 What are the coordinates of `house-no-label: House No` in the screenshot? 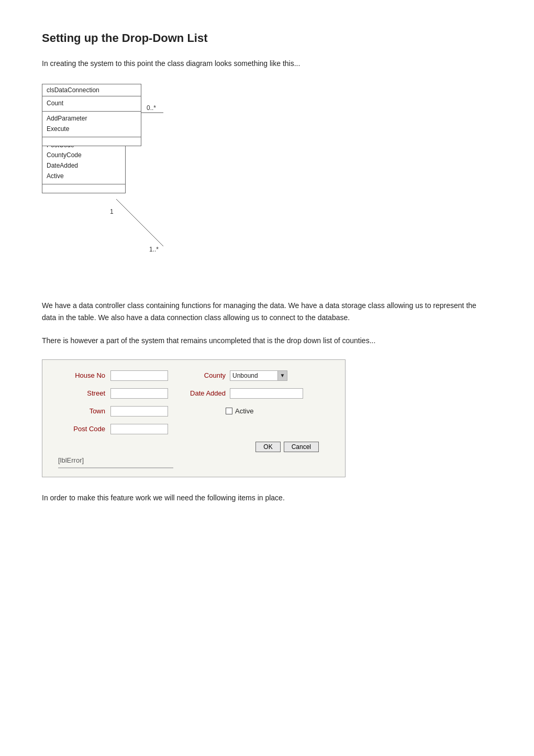 It's located at (82, 375).